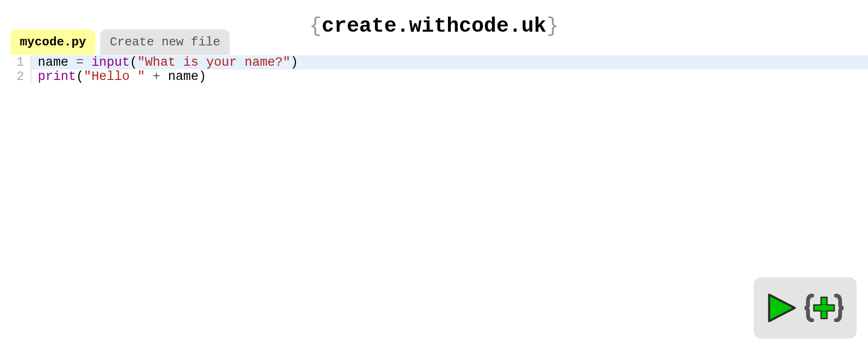 This screenshot has width=868, height=350. What do you see at coordinates (156, 77) in the screenshot?
I see `code-token: +` at bounding box center [156, 77].